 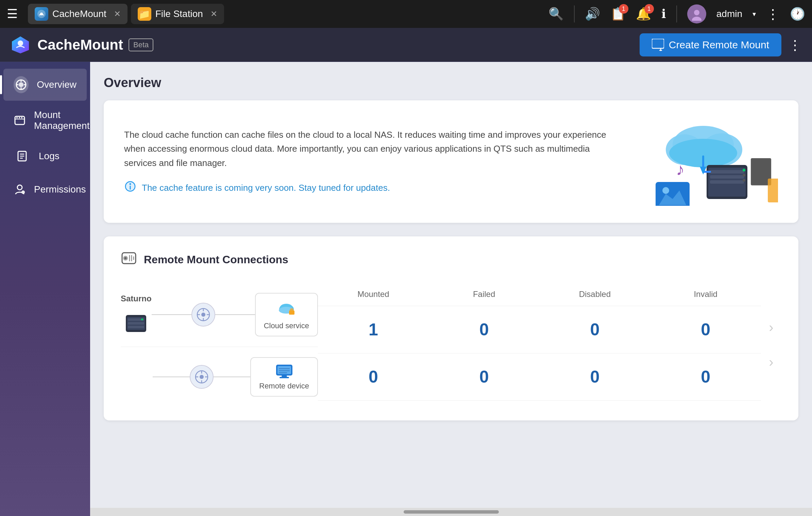 I want to click on tab-filestation: 📁 File Station ✕, so click(x=177, y=14).